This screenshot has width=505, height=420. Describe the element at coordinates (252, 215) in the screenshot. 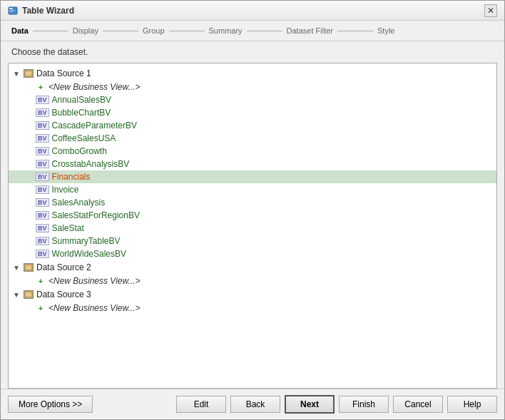

I see `bv-salesstatforregionbv-row: BV SalesStatForRegionBV` at that location.